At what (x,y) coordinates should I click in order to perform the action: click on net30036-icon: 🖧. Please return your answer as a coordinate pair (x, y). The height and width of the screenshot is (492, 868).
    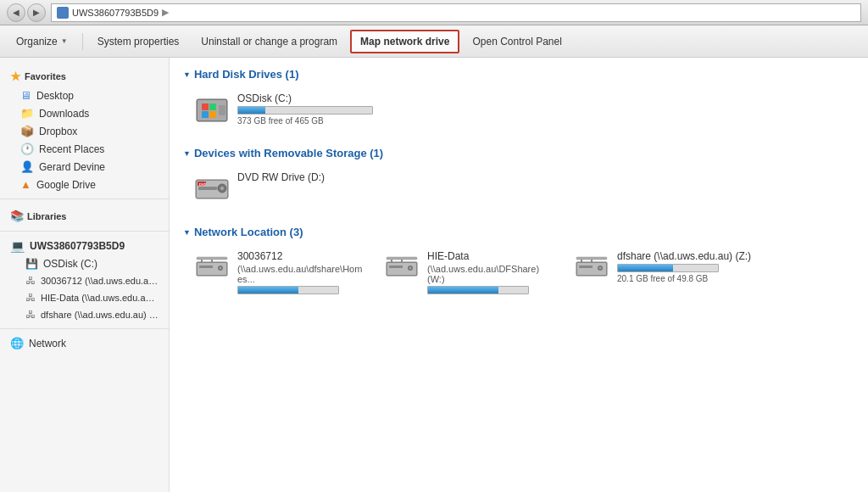
    Looking at the image, I should click on (31, 281).